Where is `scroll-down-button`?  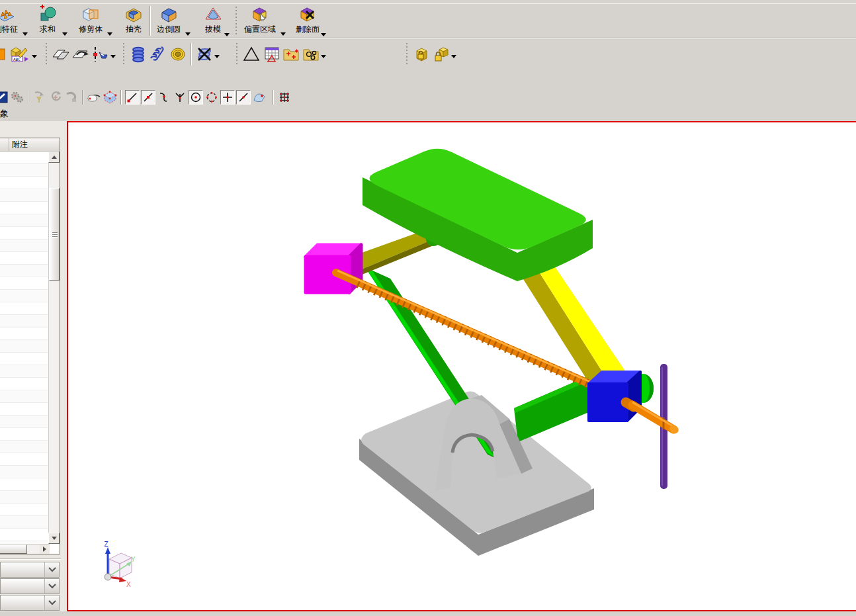
scroll-down-button is located at coordinates (54, 539).